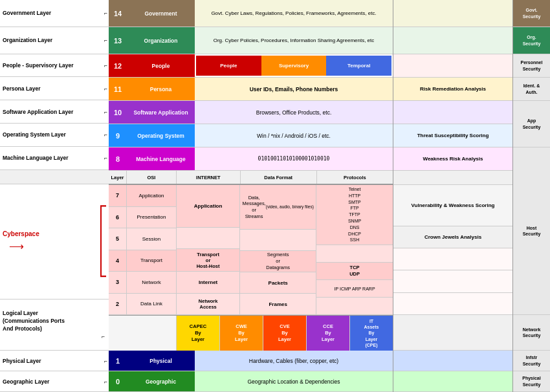 This screenshot has height=392, width=550. I want to click on name-machine: Machine Language, so click(160, 159).